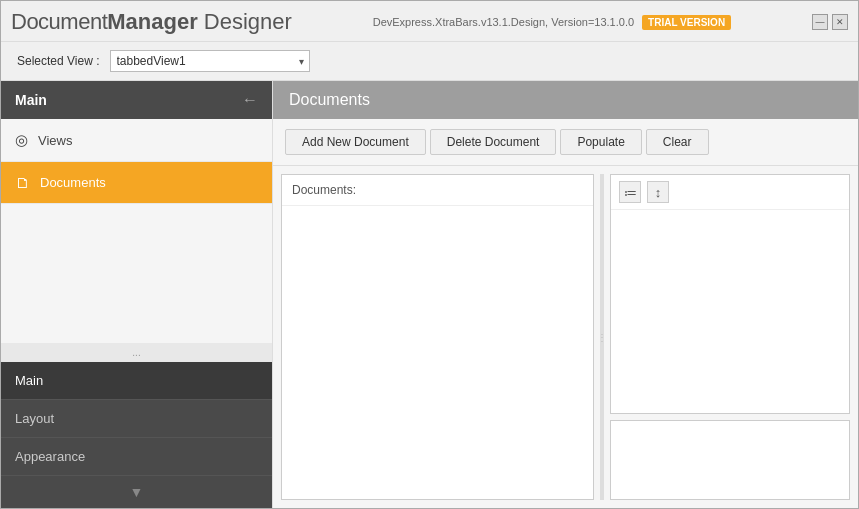  I want to click on sidebar-items: ◎ Views 🗋 Documents, so click(136, 231).